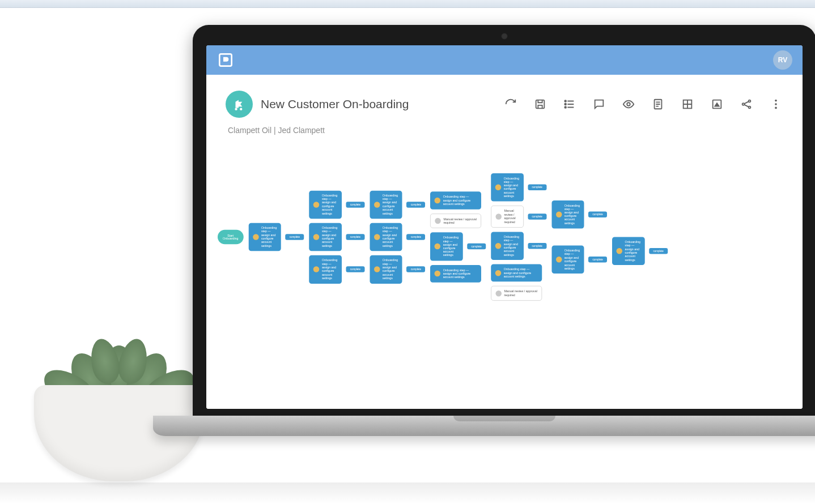  Describe the element at coordinates (629, 104) in the screenshot. I see `view-button` at that location.